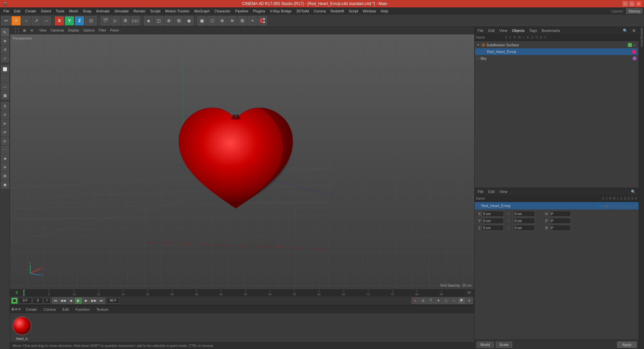 This screenshot has height=349, width=644. What do you see at coordinates (557, 52) in the screenshot?
I see `object-item-heart: ♡ Red_Heart_Emoji` at bounding box center [557, 52].